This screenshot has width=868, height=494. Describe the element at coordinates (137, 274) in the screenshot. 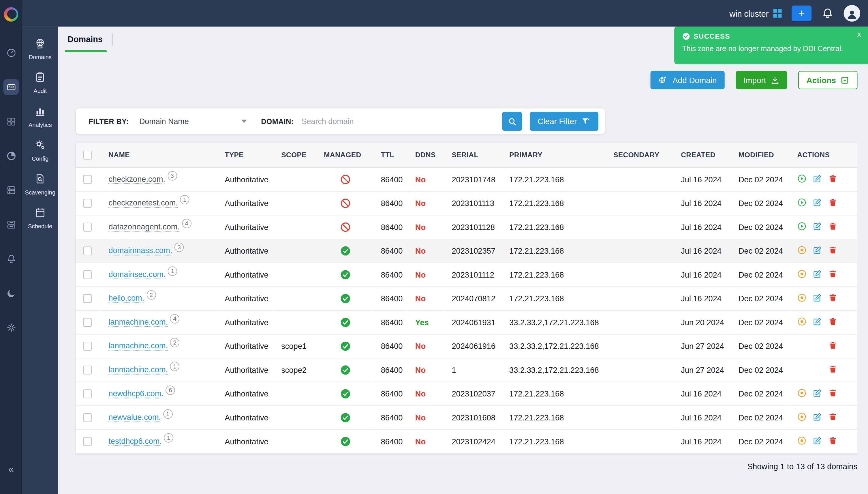

I see `domain-name-link: domainsec.com.` at that location.